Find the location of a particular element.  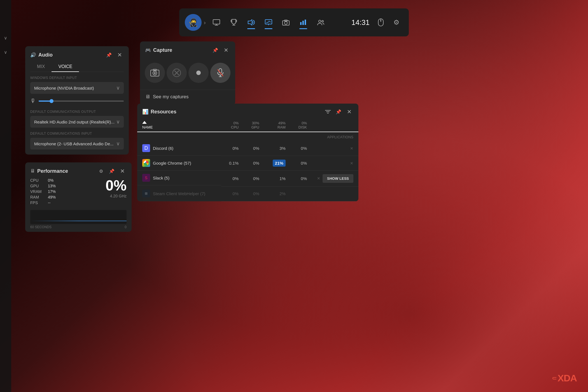

capture-panel-header: 🎮 Capture 📌 ✕ is located at coordinates (188, 49).